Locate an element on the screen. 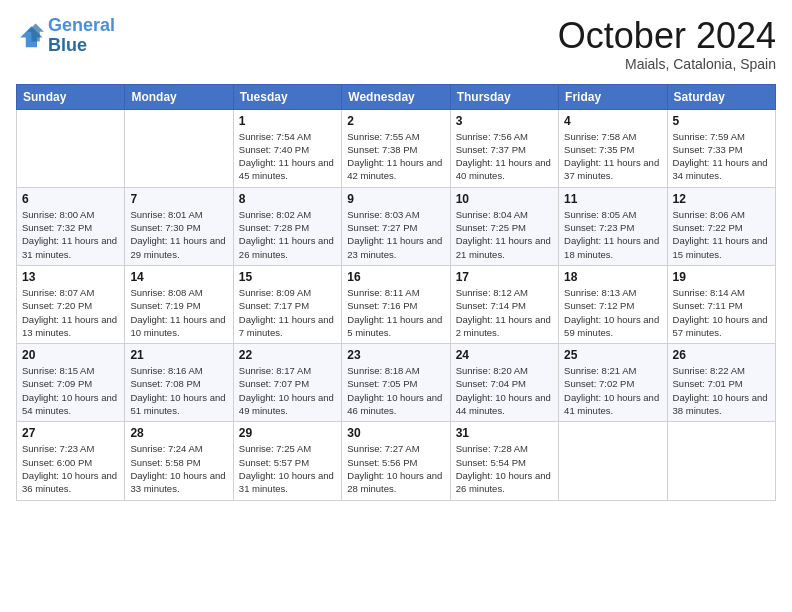 This screenshot has width=792, height=612. day-number: 25 is located at coordinates (612, 355).